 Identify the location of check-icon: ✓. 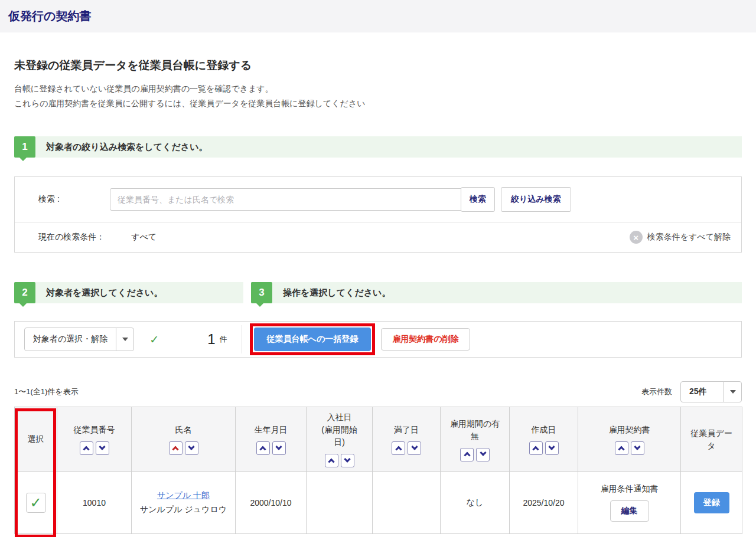
(35, 503).